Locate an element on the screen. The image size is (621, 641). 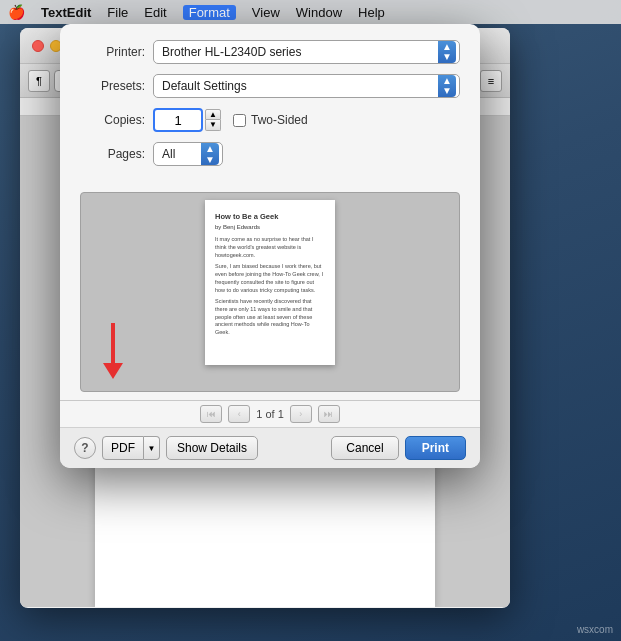
copies-row: Copies: ▲ ▼ Two-Sided is located at coordinates (270, 120).